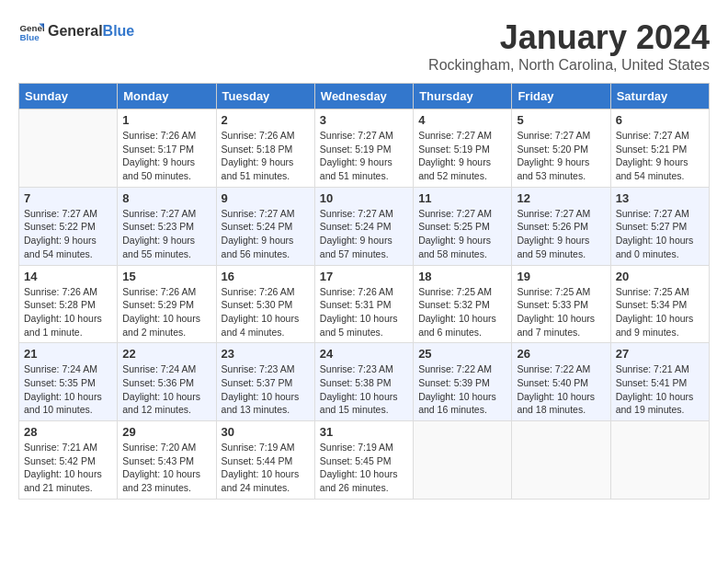 The width and height of the screenshot is (728, 563). What do you see at coordinates (660, 353) in the screenshot?
I see `day-number: 27` at bounding box center [660, 353].